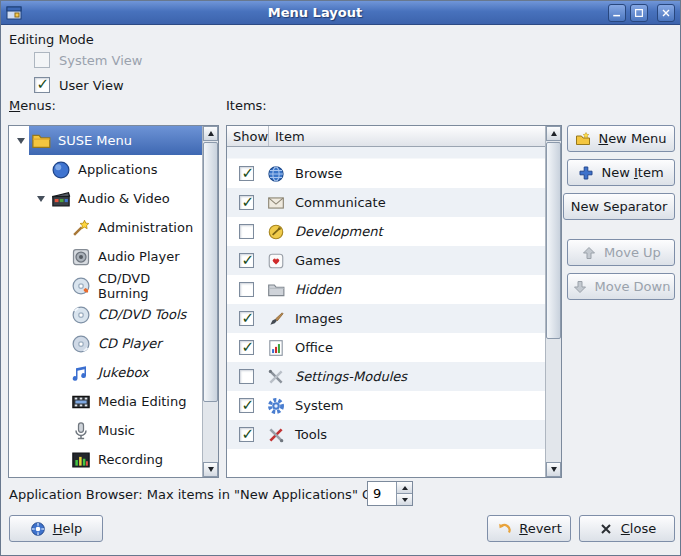 This screenshot has height=556, width=681. I want to click on revert-icon, so click(504, 529).